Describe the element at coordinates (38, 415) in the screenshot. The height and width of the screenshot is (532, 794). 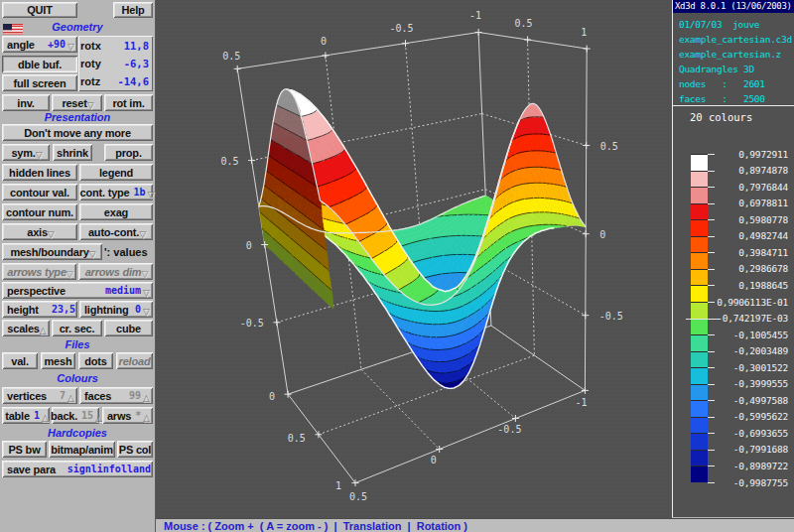
I see `table-button-value: 1` at that location.